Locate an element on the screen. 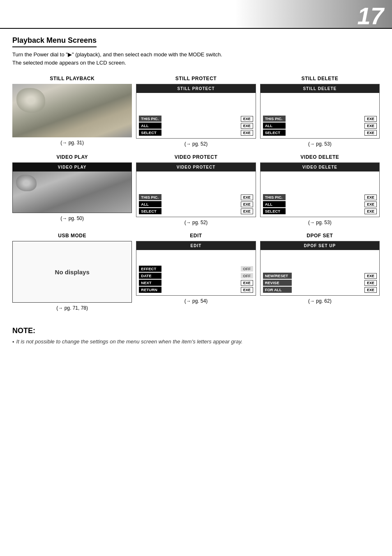  video-play-block: VIDEO PLAY VIDEO PLAY (→ pg. 50) is located at coordinates (72, 190).